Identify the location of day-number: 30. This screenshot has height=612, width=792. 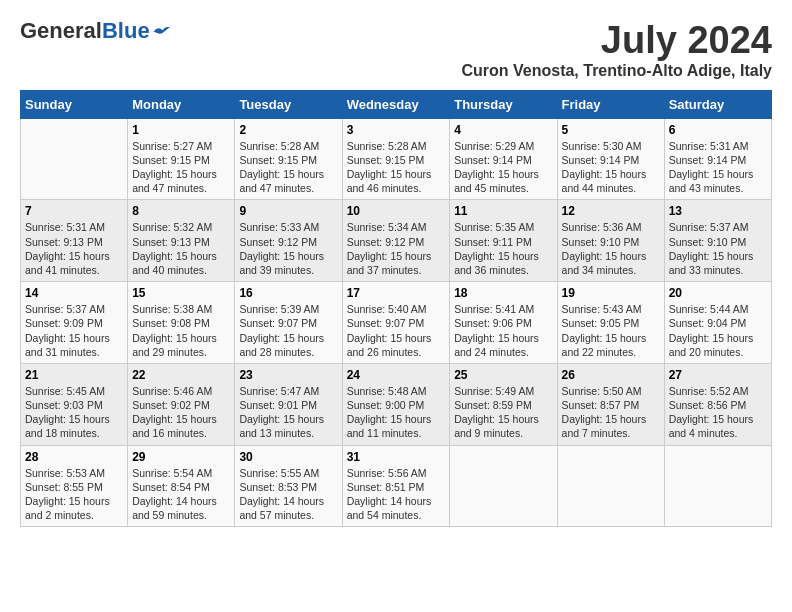
(288, 457).